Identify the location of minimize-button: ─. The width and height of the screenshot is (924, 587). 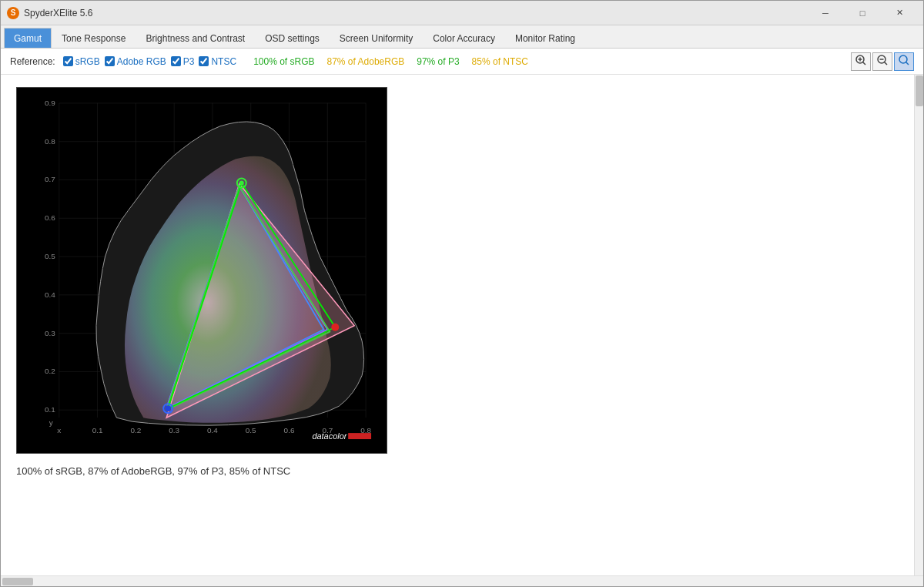
(825, 13).